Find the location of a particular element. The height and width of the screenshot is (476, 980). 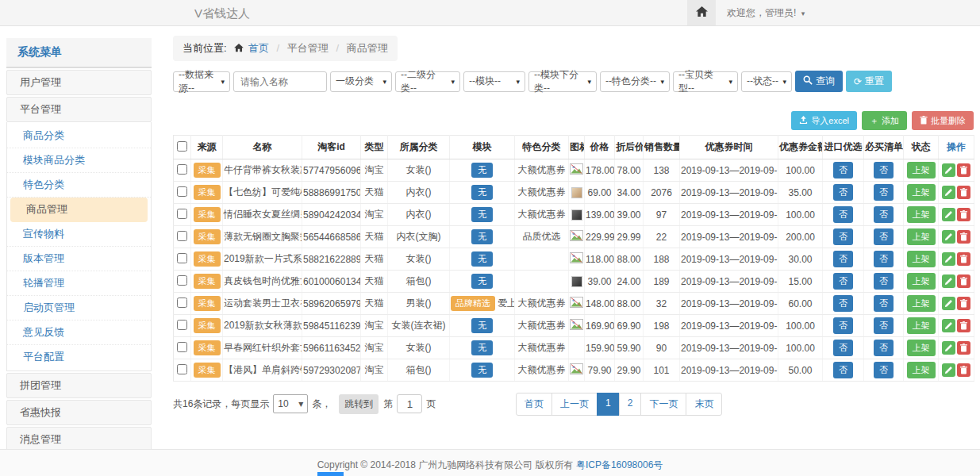

sidebar-group-user-management: 用户管理 is located at coordinates (79, 83).